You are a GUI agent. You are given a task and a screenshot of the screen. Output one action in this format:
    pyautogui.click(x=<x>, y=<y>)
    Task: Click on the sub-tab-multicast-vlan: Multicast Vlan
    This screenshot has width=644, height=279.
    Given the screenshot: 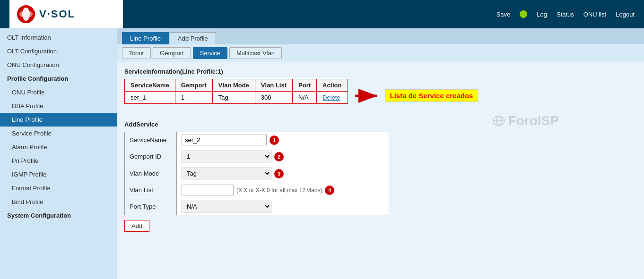 What is the action you would take?
    pyautogui.click(x=255, y=53)
    